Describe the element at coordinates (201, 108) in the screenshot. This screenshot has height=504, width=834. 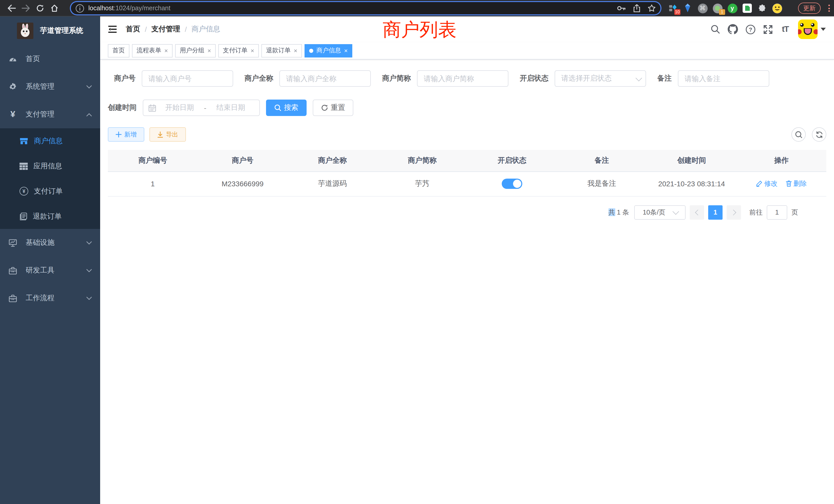
I see `create-time-range-picker: 开始日期 - 结束日期` at that location.